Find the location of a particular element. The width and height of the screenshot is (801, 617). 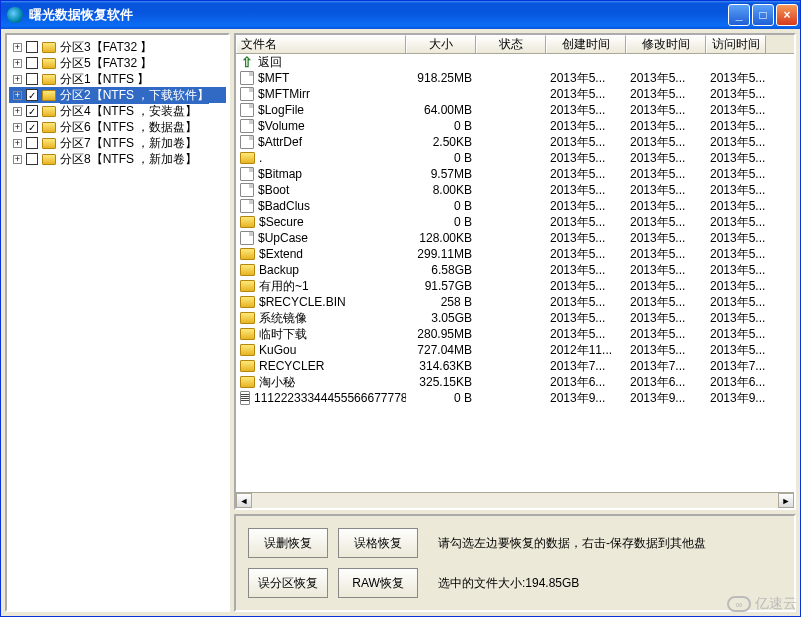

file-row: .0 B2013年5...2013年5...2013年5... is located at coordinates (515, 158).